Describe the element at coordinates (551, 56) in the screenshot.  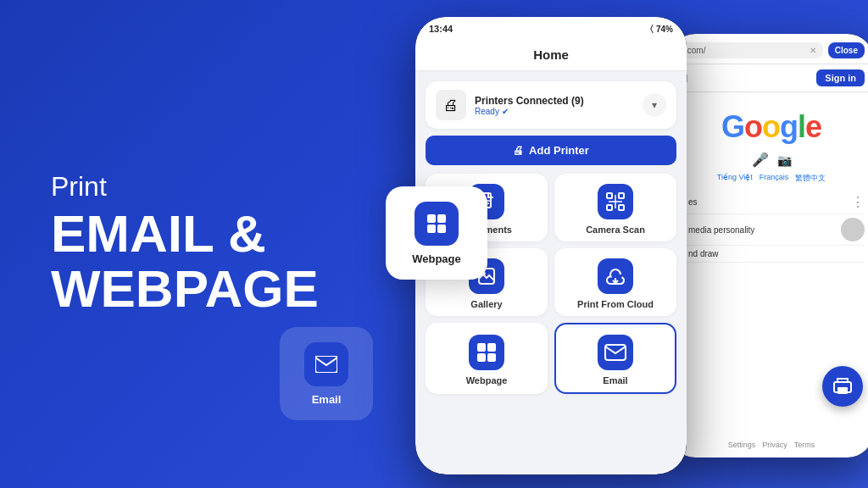
I see `phone-header: Home` at that location.